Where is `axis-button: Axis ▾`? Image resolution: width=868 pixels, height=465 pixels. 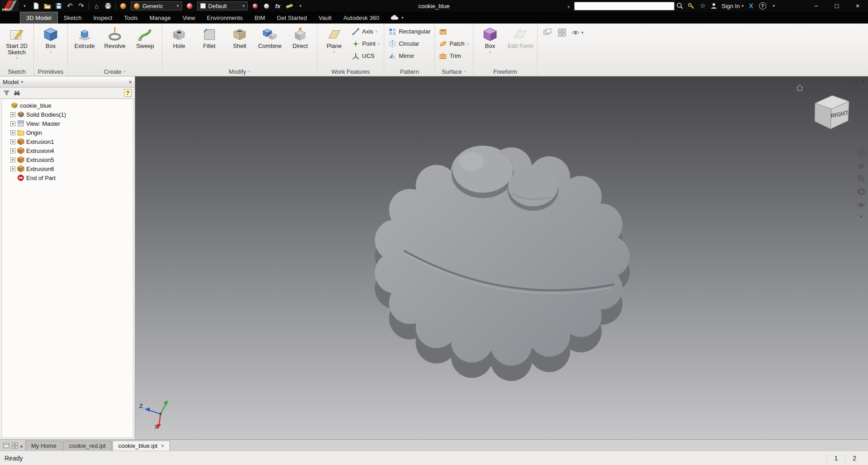
axis-button: Axis ▾ is located at coordinates (366, 32).